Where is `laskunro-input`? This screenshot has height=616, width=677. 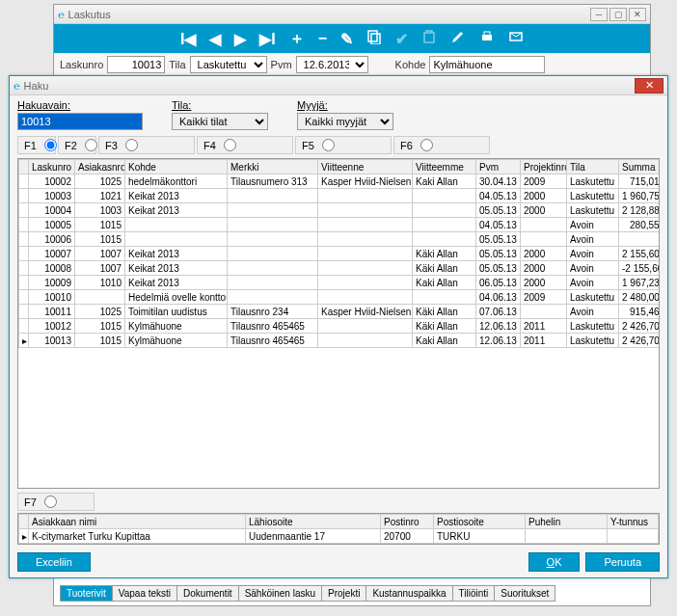 laskunro-input is located at coordinates (136, 65).